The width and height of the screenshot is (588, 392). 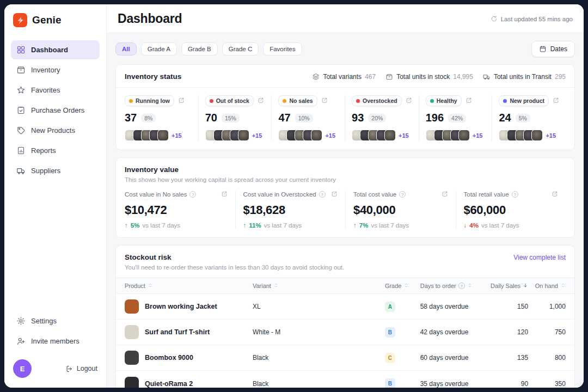 I want to click on sidebar-item-settings: Settings, so click(x=56, y=321).